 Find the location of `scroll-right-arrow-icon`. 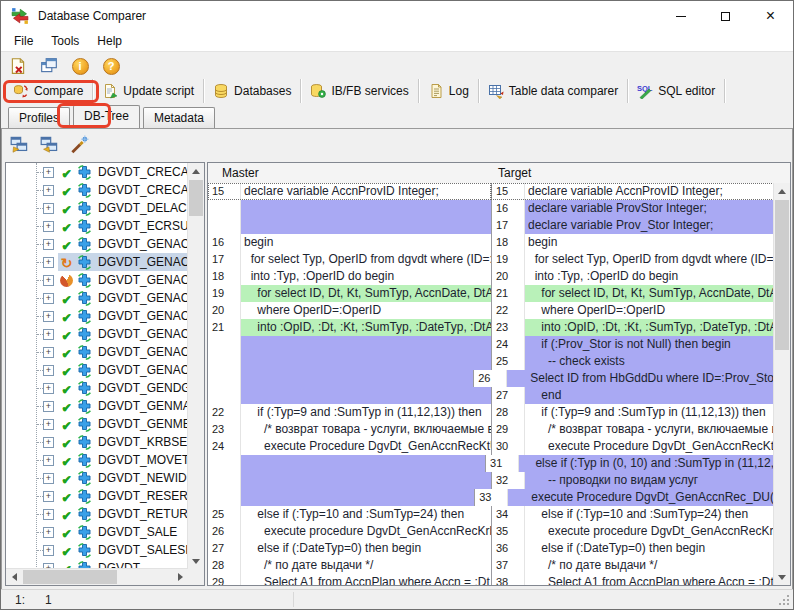

scroll-right-arrow-icon is located at coordinates (180, 577).